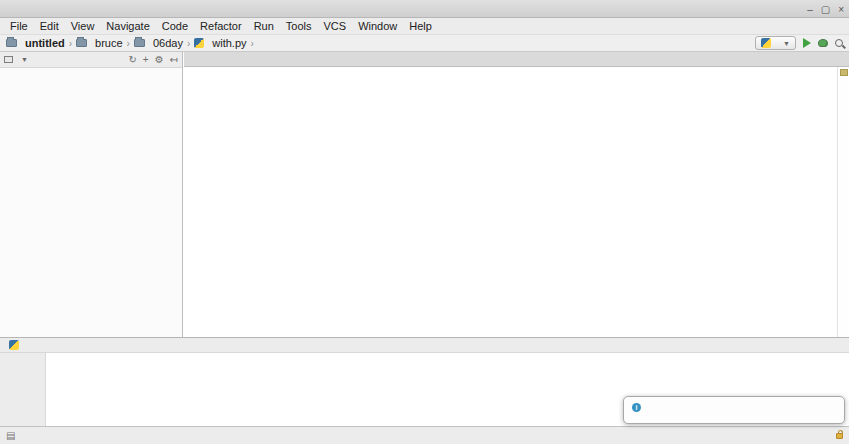 The image size is (849, 444). I want to click on project-tree, so click(91, 202).